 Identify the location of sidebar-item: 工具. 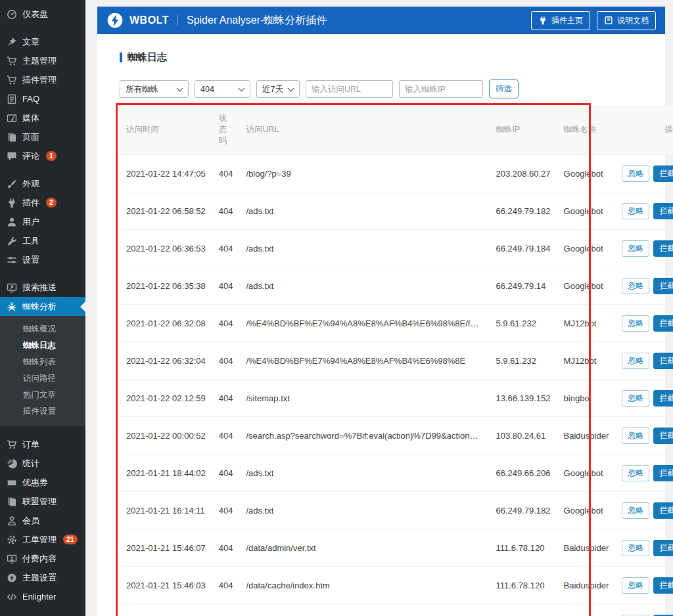
(43, 240).